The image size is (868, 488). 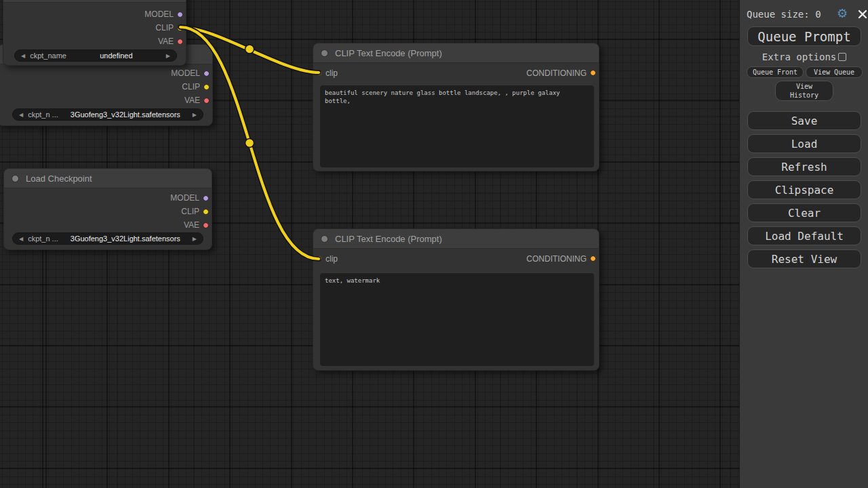 What do you see at coordinates (117, 56) in the screenshot?
I see `widget-value: undefined` at bounding box center [117, 56].